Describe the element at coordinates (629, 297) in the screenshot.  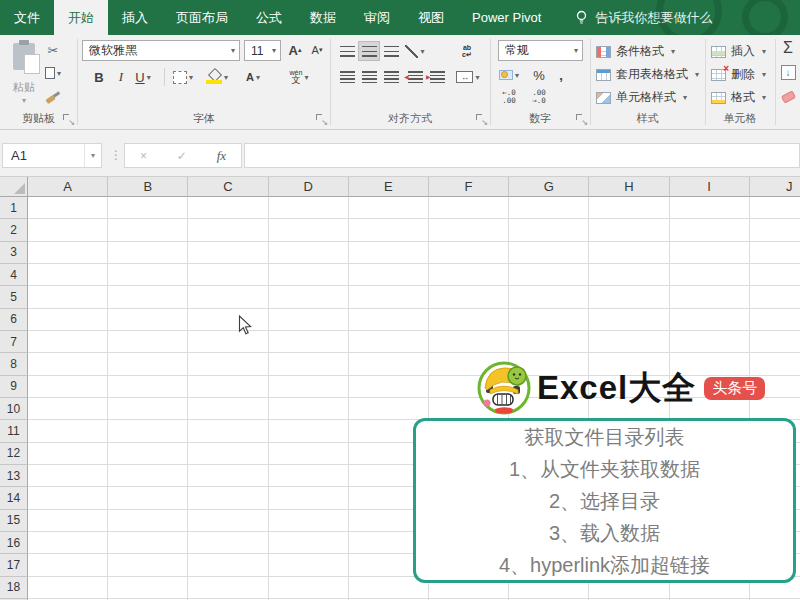
I see `cell-H5` at that location.